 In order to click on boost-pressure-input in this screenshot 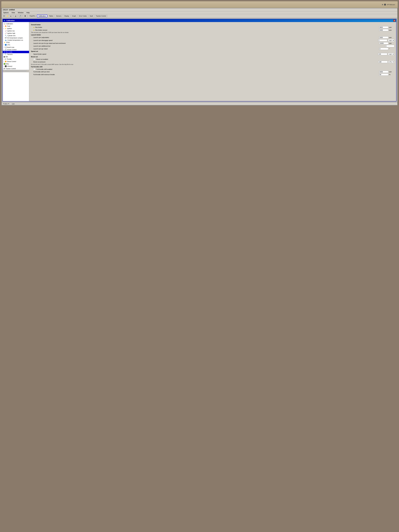, I will do `click(383, 62)`.